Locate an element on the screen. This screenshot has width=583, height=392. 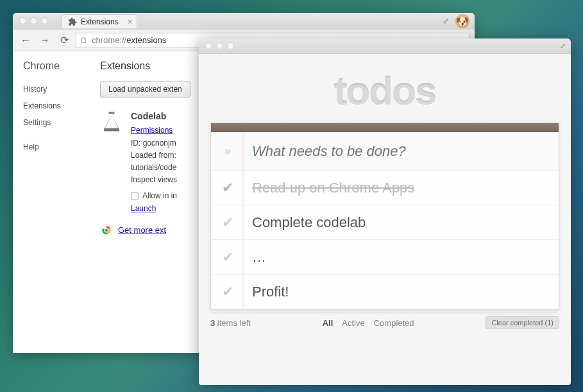
inspect-views: Inspect views is located at coordinates (154, 180).